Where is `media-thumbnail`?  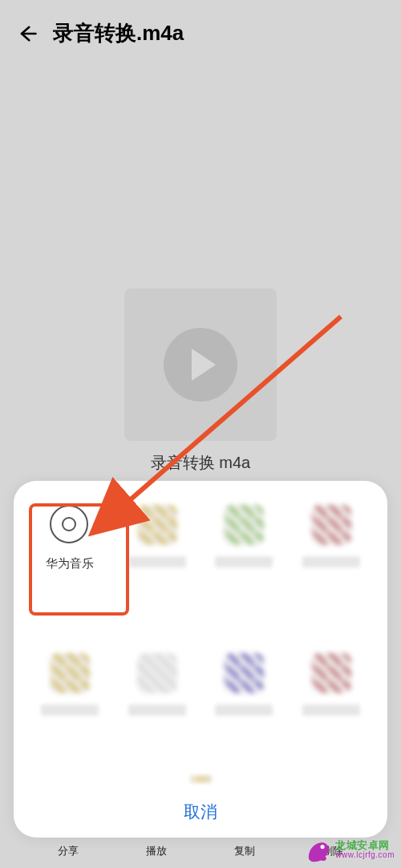 media-thumbnail is located at coordinates (200, 365).